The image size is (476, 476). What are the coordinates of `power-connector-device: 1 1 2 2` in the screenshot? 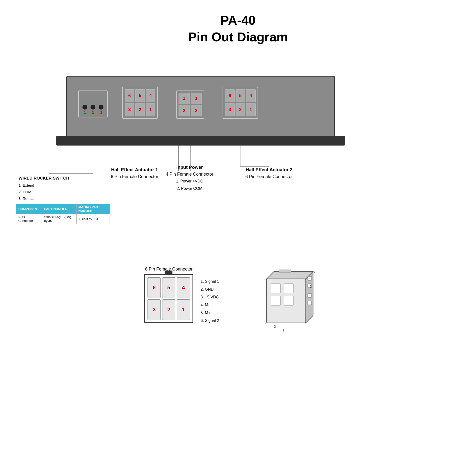 It's located at (190, 104).